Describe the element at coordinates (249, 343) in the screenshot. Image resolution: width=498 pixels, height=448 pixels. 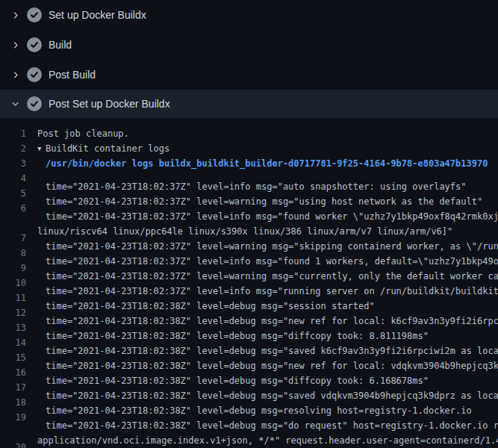
I see `log-line: 14 time="2021-04-23T18:02:38Z" level=deb…` at that location.